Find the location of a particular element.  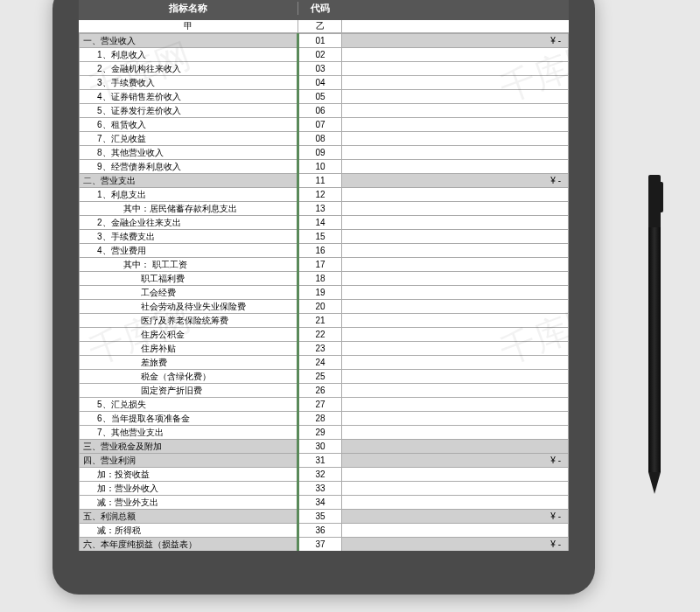

row-code: 29 is located at coordinates (320, 433).